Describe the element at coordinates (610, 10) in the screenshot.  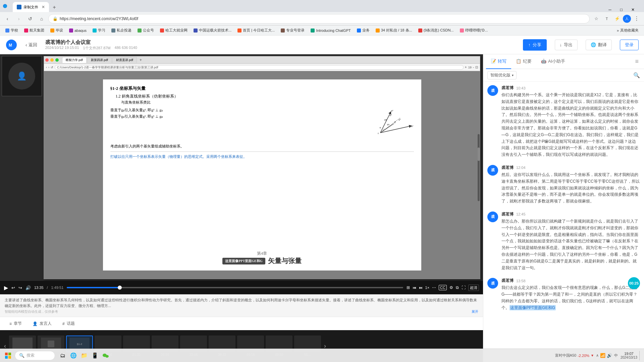
I see `window-minimize: ─` at that location.